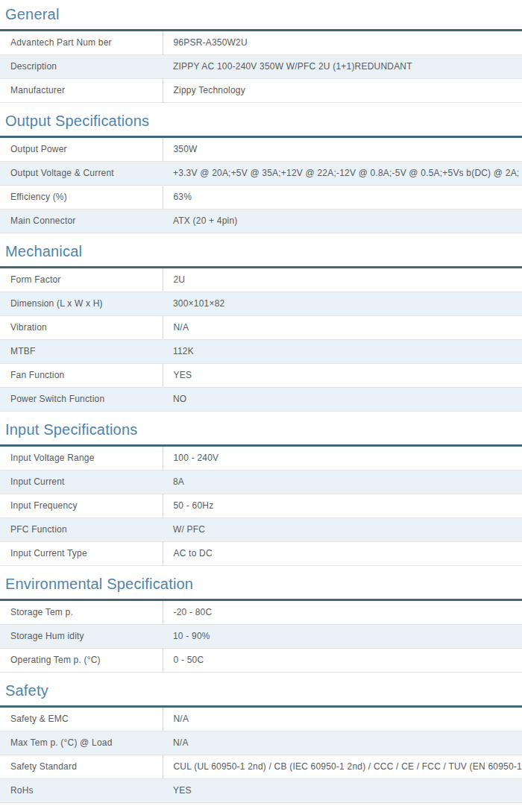 This screenshot has width=522, height=812. What do you see at coordinates (261, 585) in the screenshot?
I see `section-title-environmental-specification: Environmental Specification` at bounding box center [261, 585].